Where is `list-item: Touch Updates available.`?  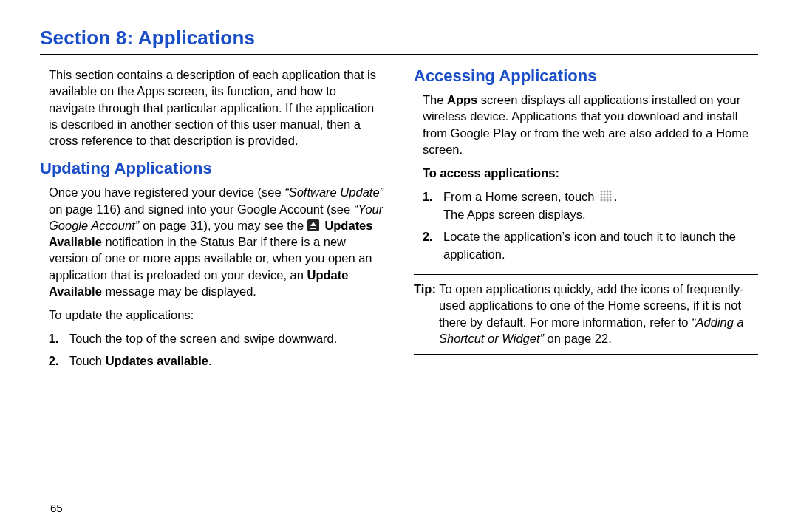
list-item: Touch Updates available. is located at coordinates (223, 361).